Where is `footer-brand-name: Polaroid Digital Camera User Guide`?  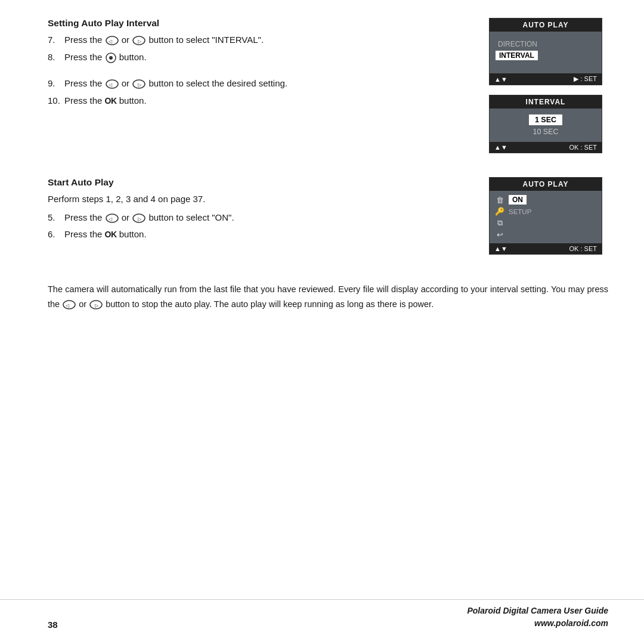 footer-brand-name: Polaroid Digital Camera User Guide is located at coordinates (538, 611).